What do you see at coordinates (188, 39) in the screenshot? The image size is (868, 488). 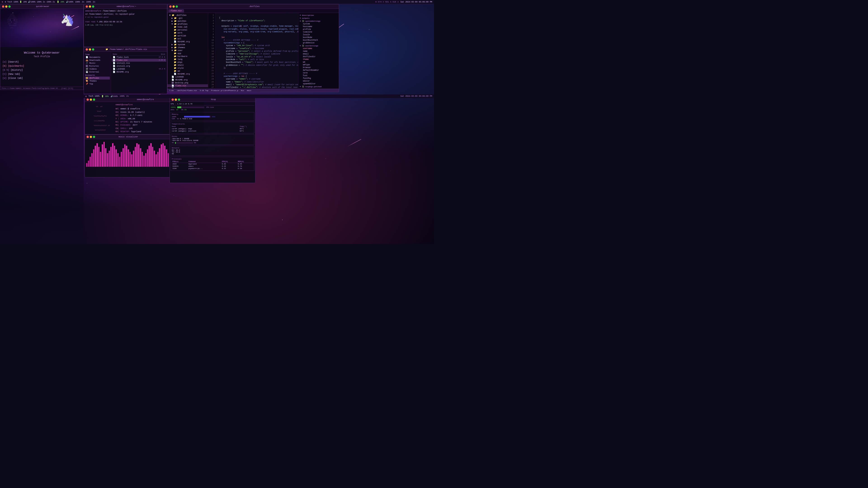 I see `tree-wsl: 📁 wsl` at bounding box center [188, 39].